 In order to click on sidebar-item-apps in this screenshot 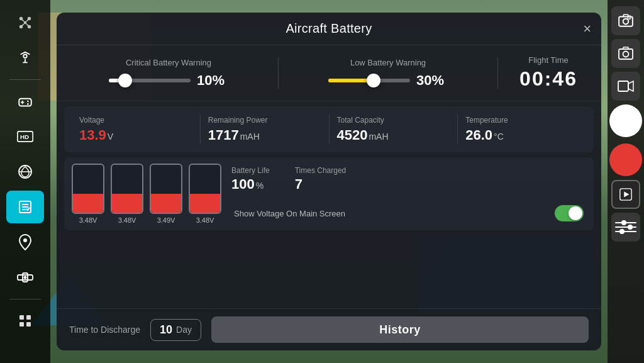, I will do `click(25, 321)`.